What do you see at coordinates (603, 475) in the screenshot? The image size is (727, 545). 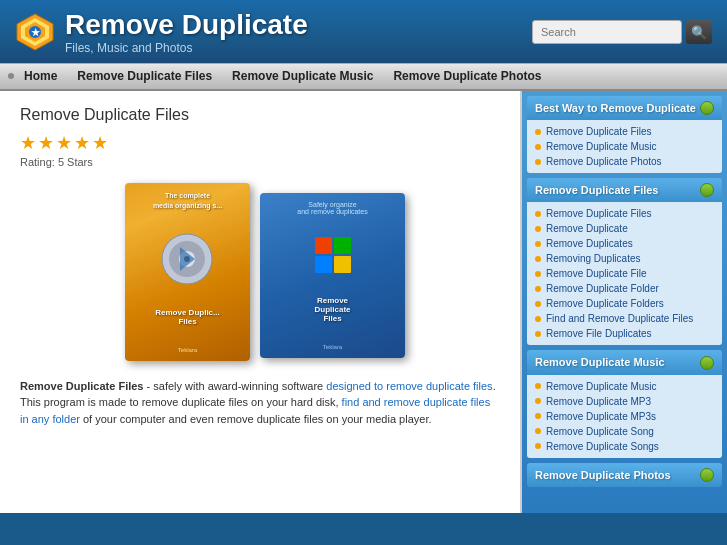 I see `sidebar-section-photos-title: Remove Duplicate Photos` at bounding box center [603, 475].